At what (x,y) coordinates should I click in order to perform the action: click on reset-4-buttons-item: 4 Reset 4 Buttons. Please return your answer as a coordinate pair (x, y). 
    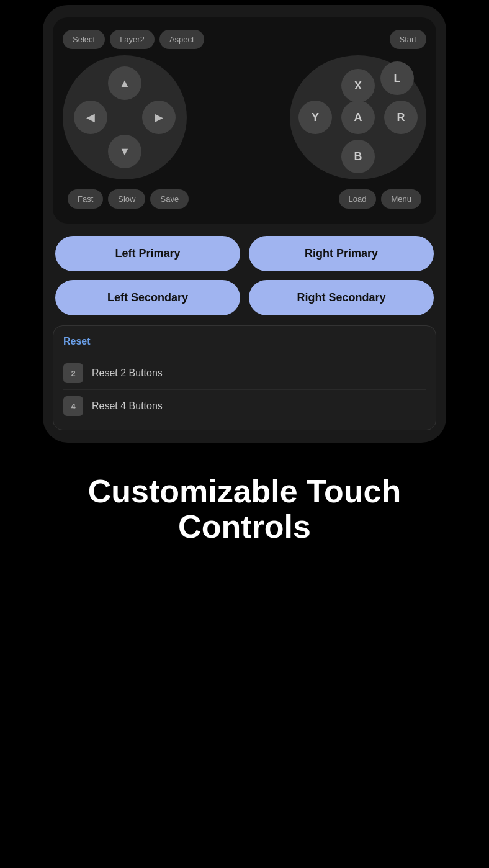
    Looking at the image, I should click on (244, 406).